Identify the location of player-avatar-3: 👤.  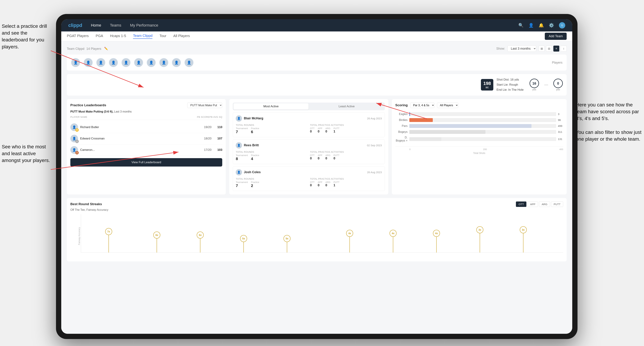
(101, 62).